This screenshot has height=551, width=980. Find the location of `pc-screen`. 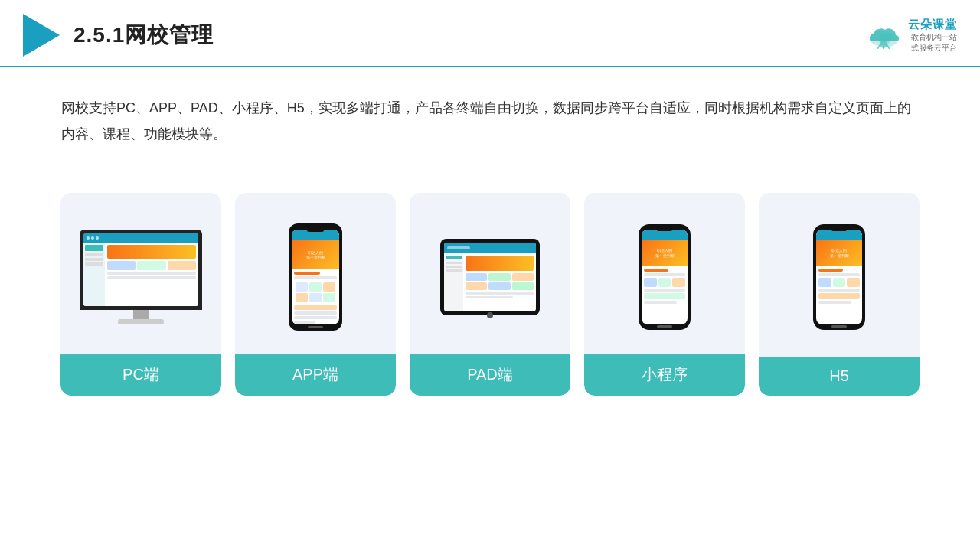

pc-screen is located at coordinates (141, 269).